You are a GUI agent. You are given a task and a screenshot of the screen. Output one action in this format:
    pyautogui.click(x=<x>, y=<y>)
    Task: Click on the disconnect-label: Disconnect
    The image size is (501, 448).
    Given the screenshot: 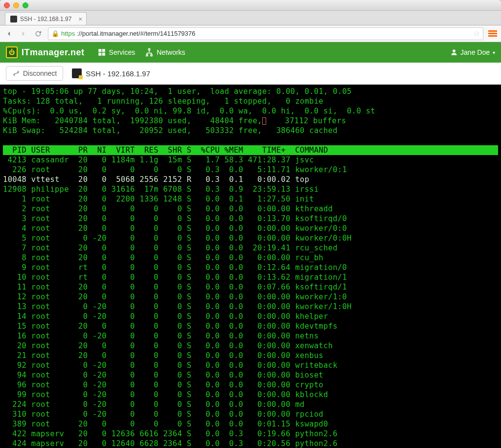 What is the action you would take?
    pyautogui.click(x=40, y=73)
    